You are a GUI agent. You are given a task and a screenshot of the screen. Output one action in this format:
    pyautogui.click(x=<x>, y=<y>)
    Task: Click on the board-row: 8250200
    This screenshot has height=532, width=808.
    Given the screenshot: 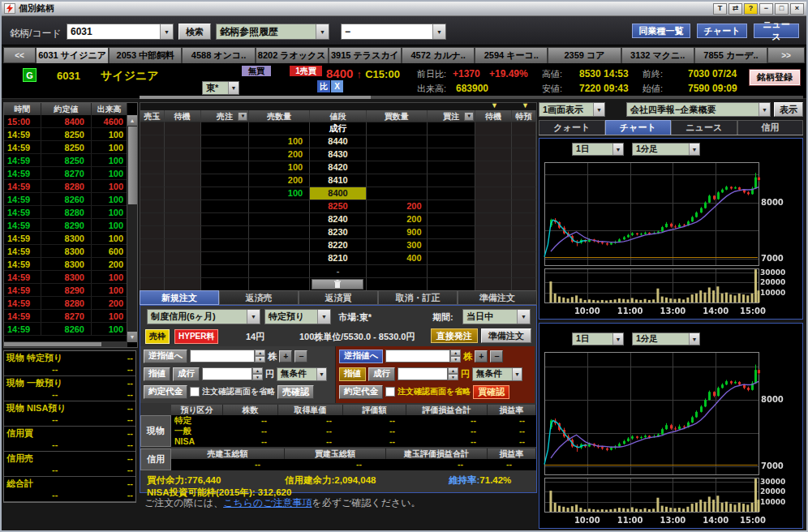 What is the action you would take?
    pyautogui.click(x=338, y=207)
    